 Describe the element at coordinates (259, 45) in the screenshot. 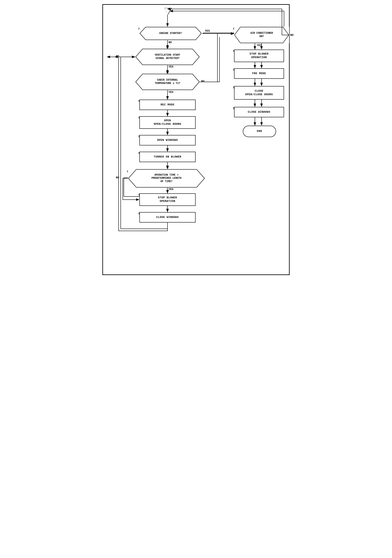

I see `s11-yes-label: YES` at that location.